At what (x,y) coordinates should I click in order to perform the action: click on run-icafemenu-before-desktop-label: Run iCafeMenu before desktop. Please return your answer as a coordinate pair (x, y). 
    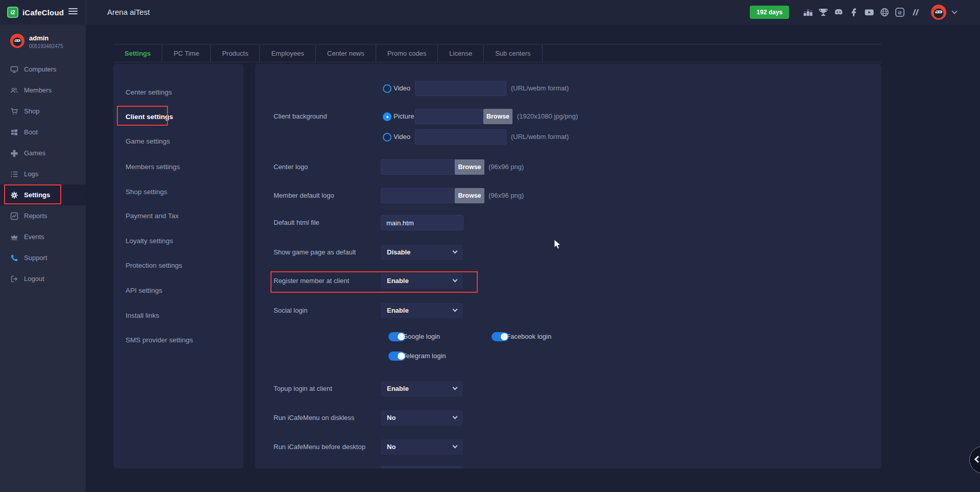
    Looking at the image, I should click on (320, 447).